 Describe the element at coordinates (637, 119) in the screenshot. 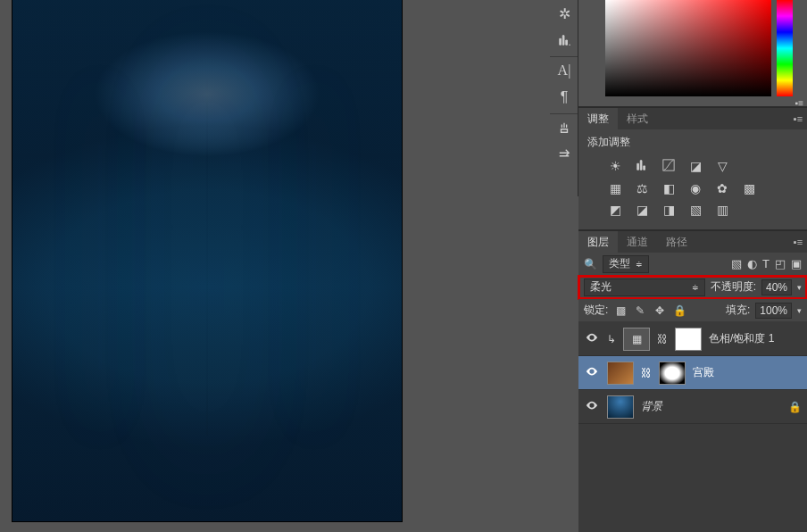

I see `tab-styles: 样式` at that location.